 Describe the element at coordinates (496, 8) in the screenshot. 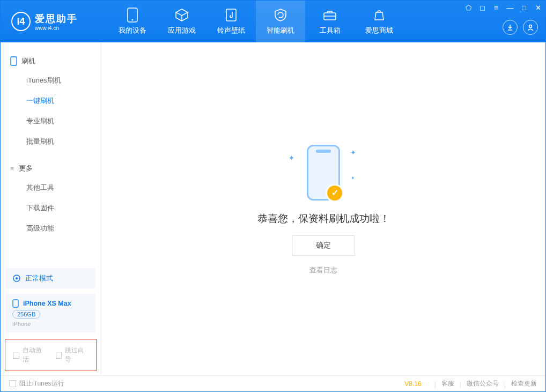

I see `menu-icon: ≡` at that location.